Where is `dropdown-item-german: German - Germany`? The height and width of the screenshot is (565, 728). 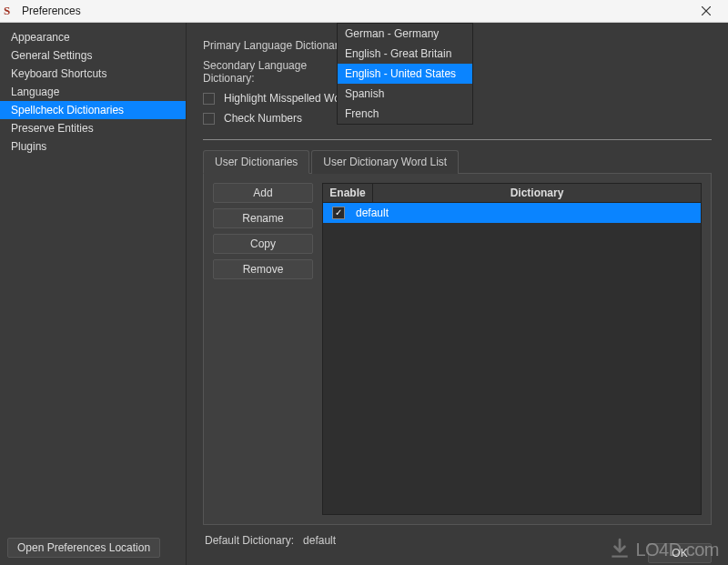 dropdown-item-german: German - Germany is located at coordinates (405, 34).